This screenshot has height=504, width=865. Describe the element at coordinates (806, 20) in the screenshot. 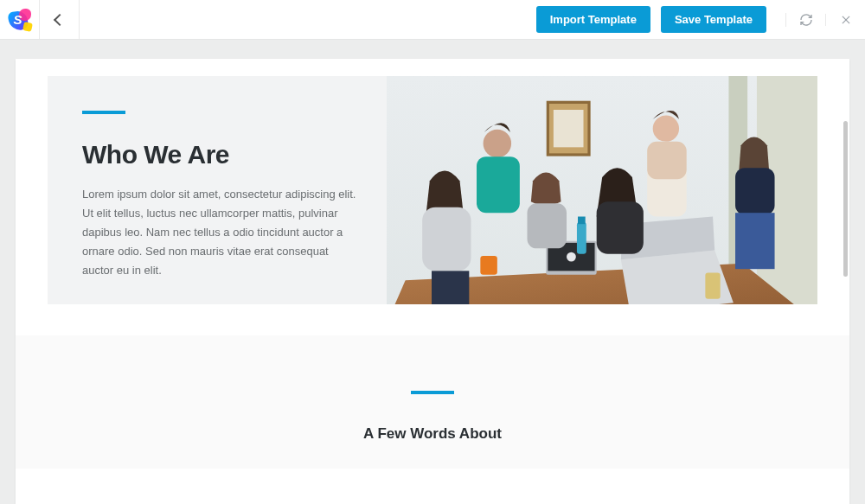

I see `refresh-icon` at that location.